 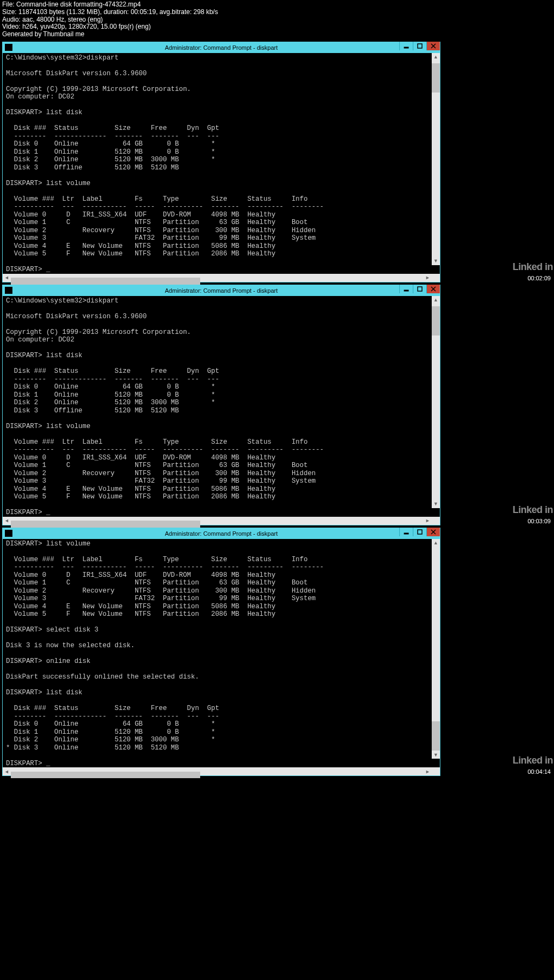 I want to click on timestamp-1: 00:02:09, so click(x=539, y=278).